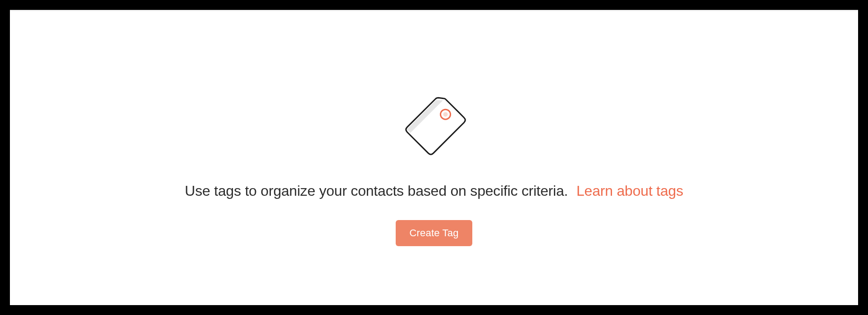 This screenshot has height=315, width=868. Describe the element at coordinates (434, 233) in the screenshot. I see `create-tag-button: Create Tag` at that location.